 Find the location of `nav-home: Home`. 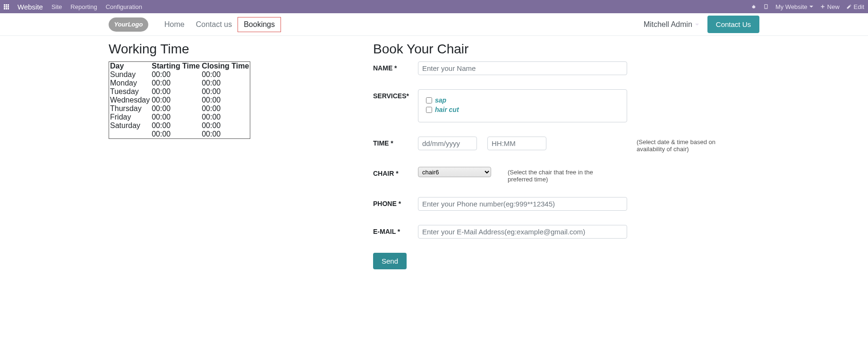

nav-home: Home is located at coordinates (175, 25).